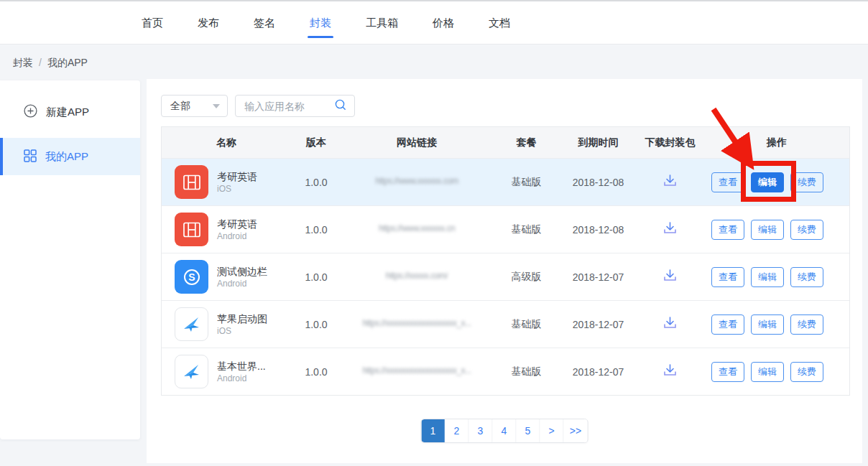 This screenshot has height=466, width=868. What do you see at coordinates (23, 63) in the screenshot?
I see `breadcrumb-parent: 封装` at bounding box center [23, 63].